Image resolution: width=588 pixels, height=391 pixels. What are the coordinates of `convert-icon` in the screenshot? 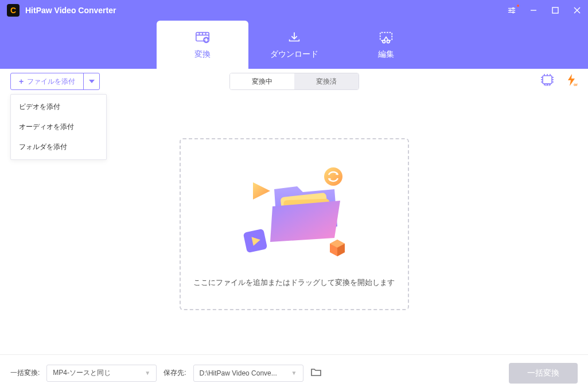 It's located at (203, 38).